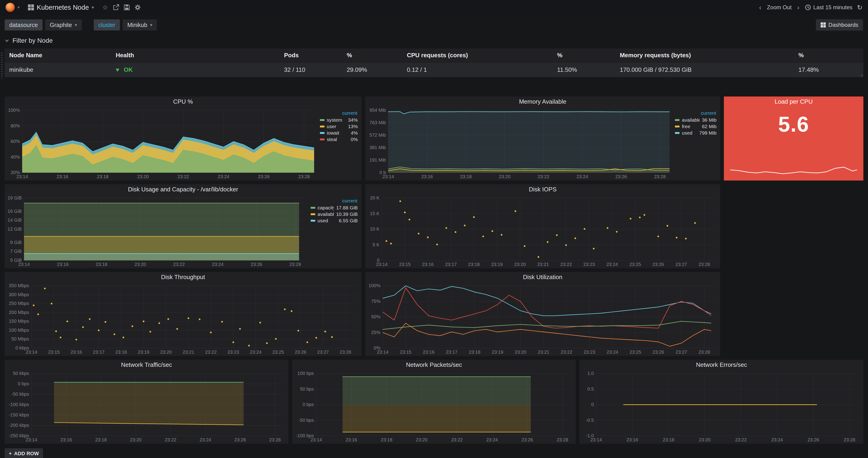 This screenshot has width=868, height=458. I want to click on panel-title-cpu: CPU %, so click(183, 102).